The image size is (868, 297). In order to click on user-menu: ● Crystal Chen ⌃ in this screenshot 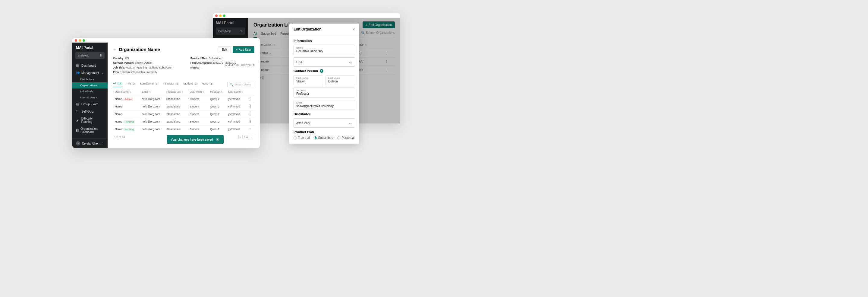, I will do `click(90, 143)`.